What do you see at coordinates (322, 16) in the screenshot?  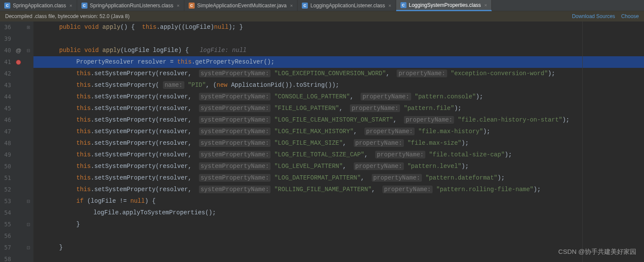 I see `decompiled-banner: Decompiled .class file, bytecode version…` at bounding box center [322, 16].